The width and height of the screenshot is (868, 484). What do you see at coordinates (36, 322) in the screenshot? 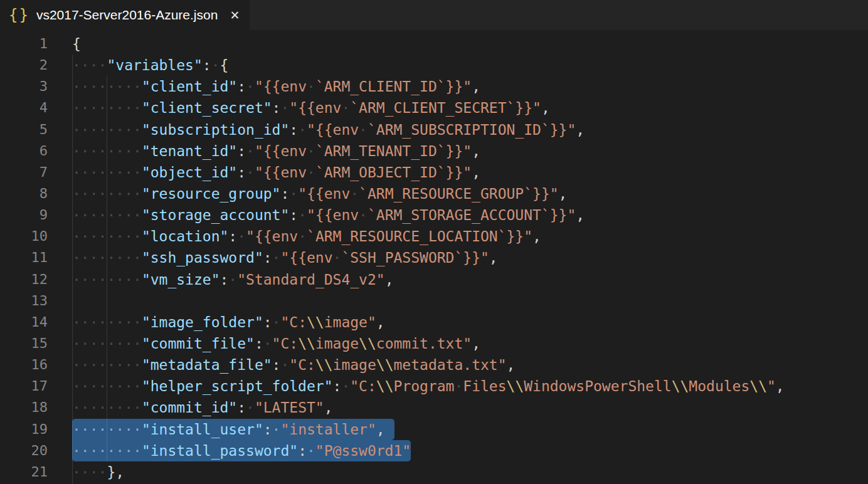
I see `line-number: 14` at bounding box center [36, 322].